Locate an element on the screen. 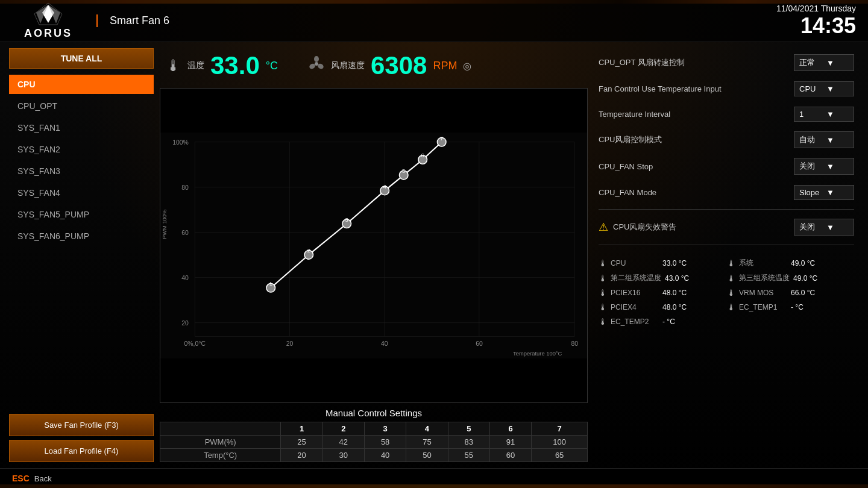 The width and height of the screenshot is (868, 488). temp-reading-sys2: 🌡 第二组系统温度 43.0 °C is located at coordinates (662, 278).